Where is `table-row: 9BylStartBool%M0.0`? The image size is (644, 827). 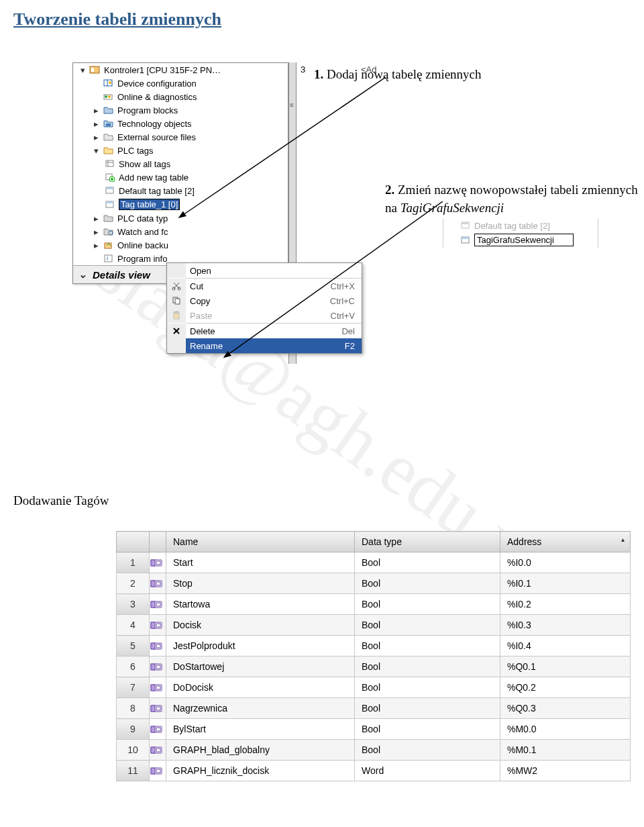
table-row: 9BylStartBool%M0.0 is located at coordinates (374, 729).